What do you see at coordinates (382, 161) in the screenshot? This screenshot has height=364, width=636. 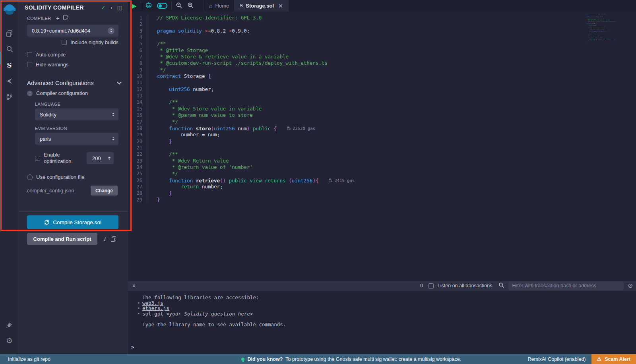 I see `code-line: 23 * @dev Return value` at bounding box center [382, 161].